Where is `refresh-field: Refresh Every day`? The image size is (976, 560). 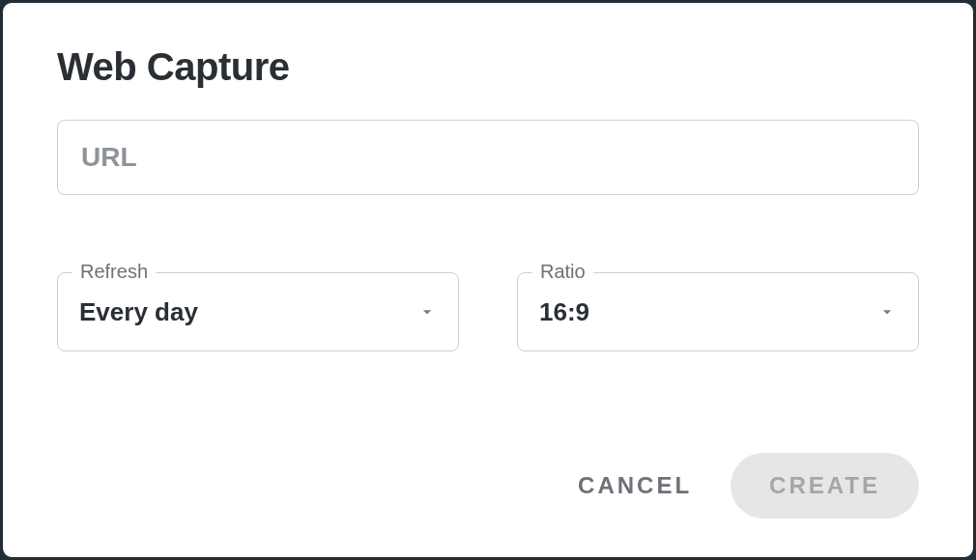 refresh-field: Refresh Every day is located at coordinates (258, 312).